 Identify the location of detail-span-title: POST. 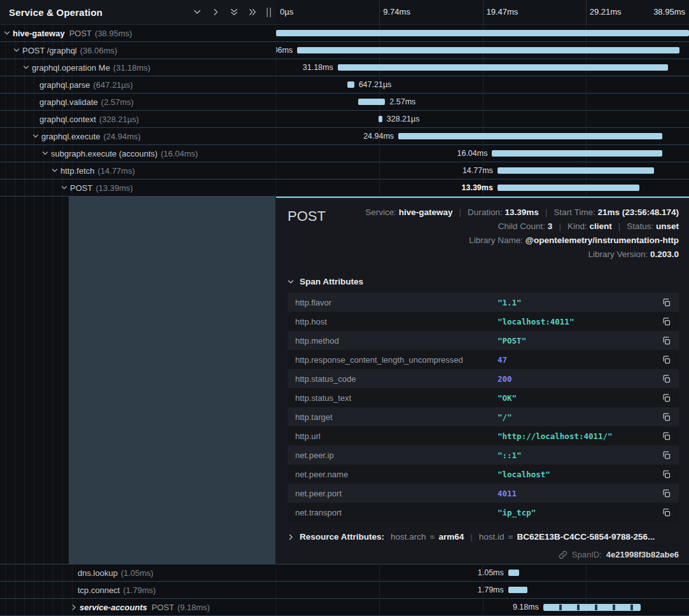
(307, 216).